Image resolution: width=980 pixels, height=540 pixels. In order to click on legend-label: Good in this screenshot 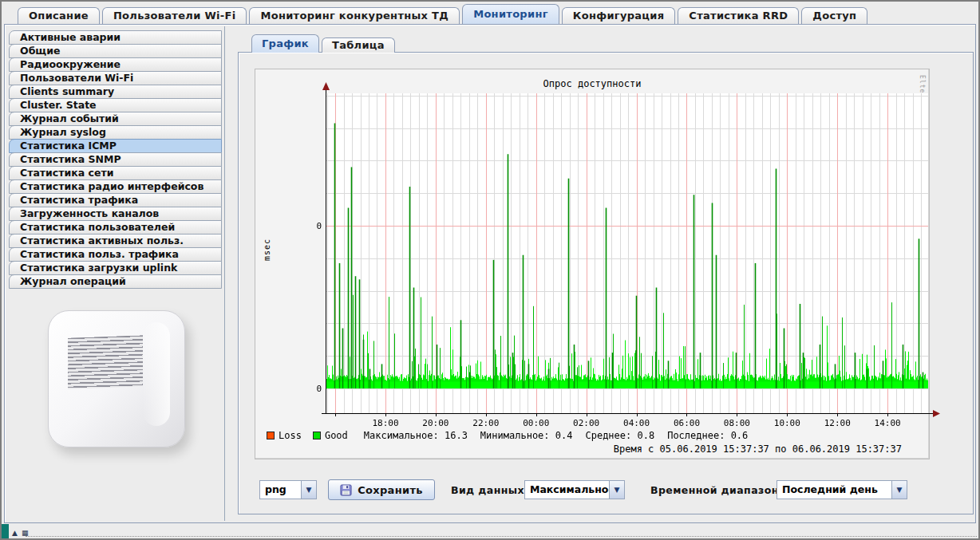, I will do `click(337, 436)`.